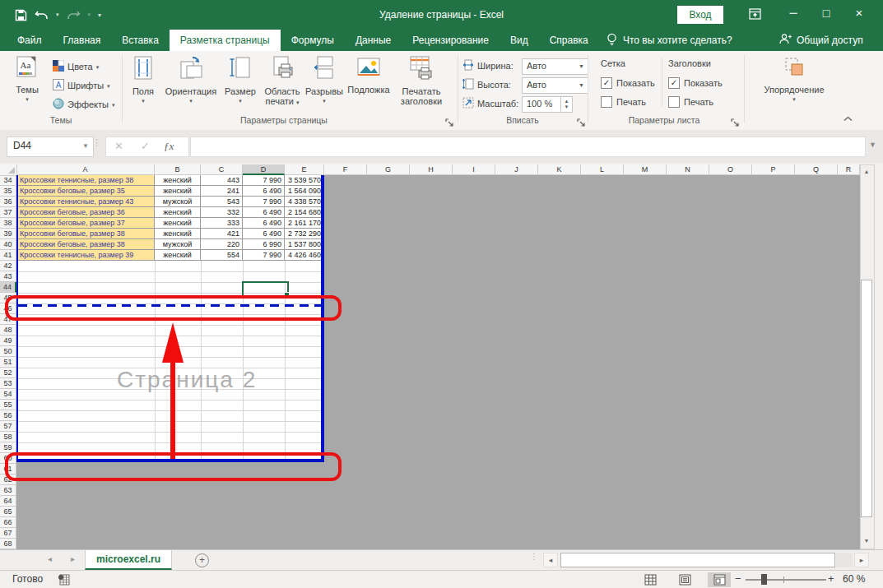 This screenshot has height=588, width=883. What do you see at coordinates (369, 84) in the screenshot?
I see `background-button: Подложка` at bounding box center [369, 84].